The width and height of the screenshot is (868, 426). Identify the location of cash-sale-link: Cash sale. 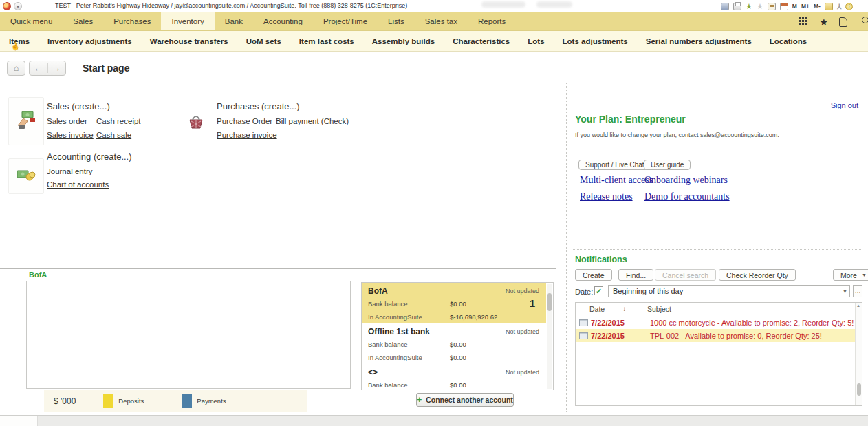
(114, 135).